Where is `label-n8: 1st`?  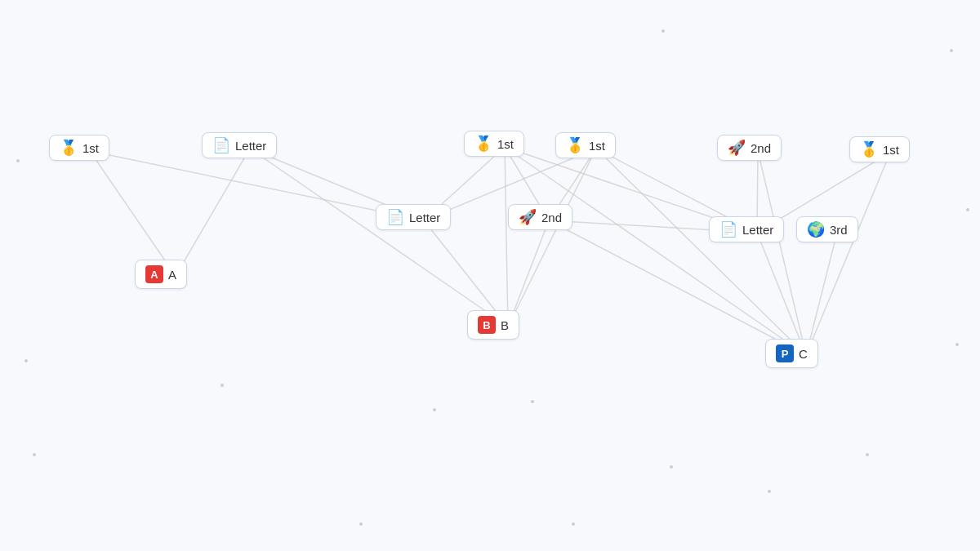 label-n8: 1st is located at coordinates (597, 145).